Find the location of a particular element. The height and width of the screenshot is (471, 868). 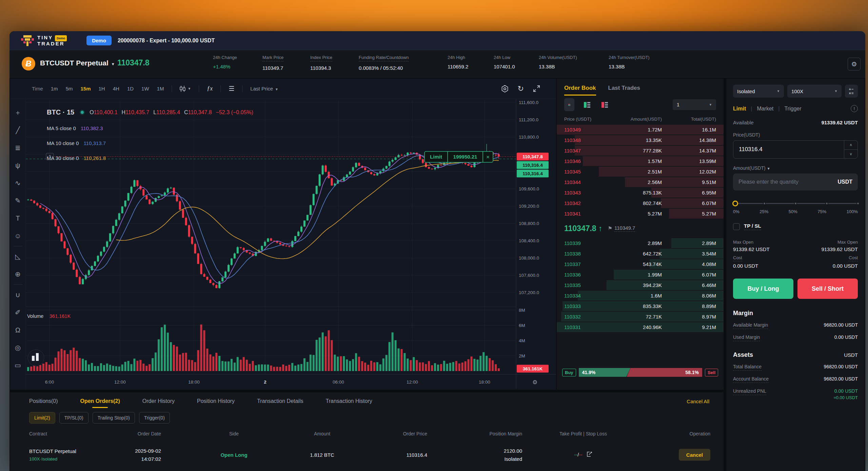

price-step-down-button: ∨ is located at coordinates (851, 154).